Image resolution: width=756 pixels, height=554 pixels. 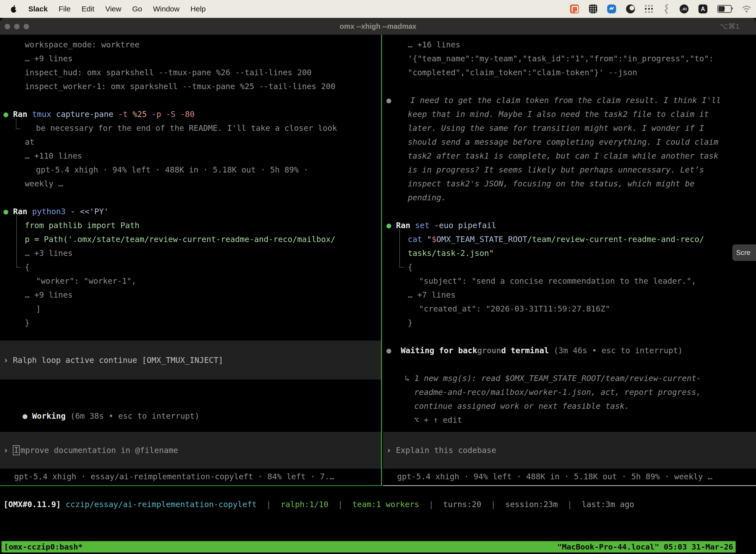 What do you see at coordinates (88, 9) in the screenshot?
I see `menu-item-edit: Edit` at bounding box center [88, 9].